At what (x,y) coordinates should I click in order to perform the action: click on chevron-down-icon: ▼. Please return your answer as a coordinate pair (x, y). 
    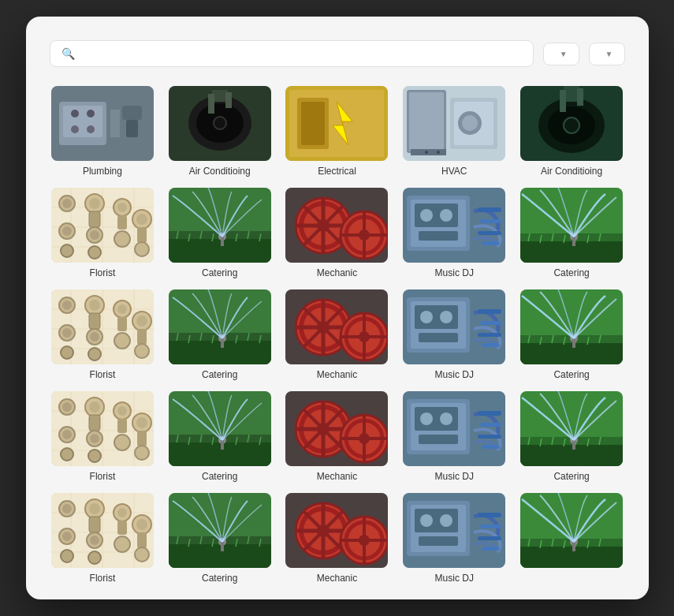
    Looking at the image, I should click on (609, 54).